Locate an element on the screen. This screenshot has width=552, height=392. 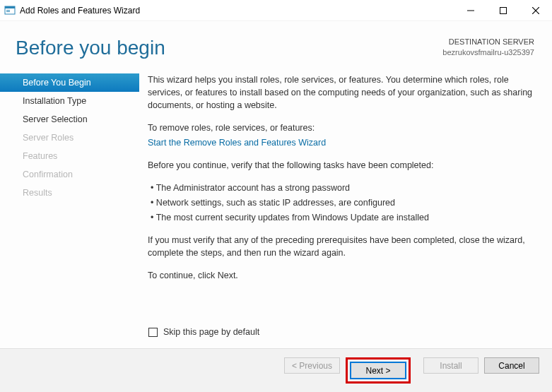
verify-label: Before you continue, verify that the fol… is located at coordinates (341, 165).